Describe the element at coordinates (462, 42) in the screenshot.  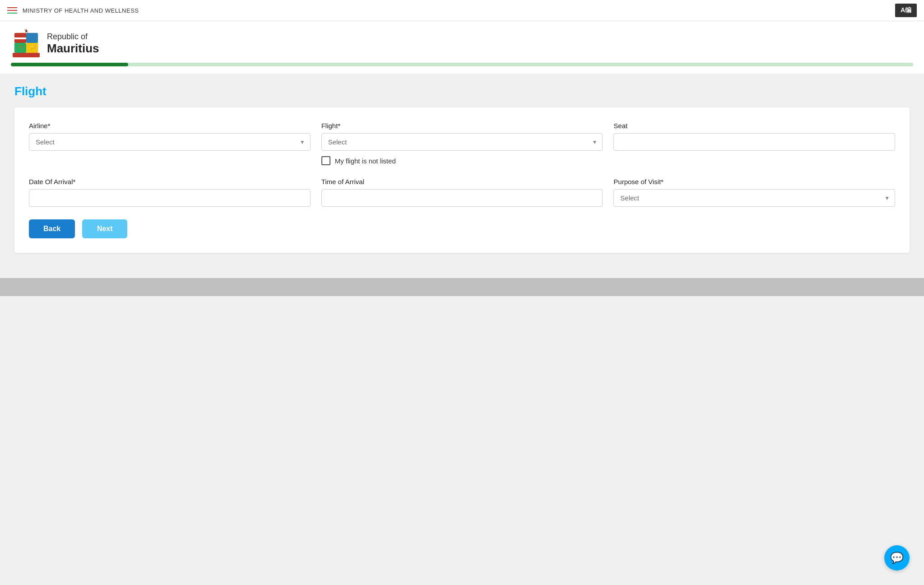
I see `header: 🦌 ★ 🌴 🔑 Republic of Mauritius` at that location.